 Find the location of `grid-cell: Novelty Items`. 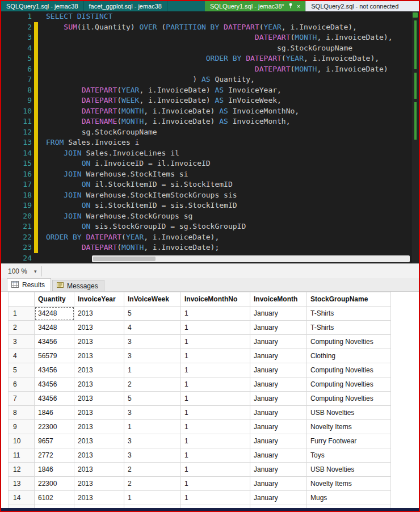

grid-cell: Novelty Items is located at coordinates (349, 484).